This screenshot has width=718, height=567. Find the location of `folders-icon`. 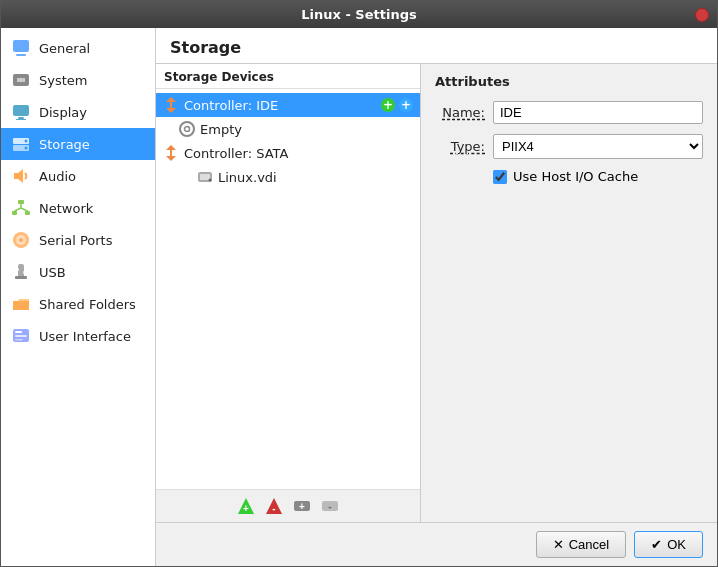

folders-icon is located at coordinates (21, 304).